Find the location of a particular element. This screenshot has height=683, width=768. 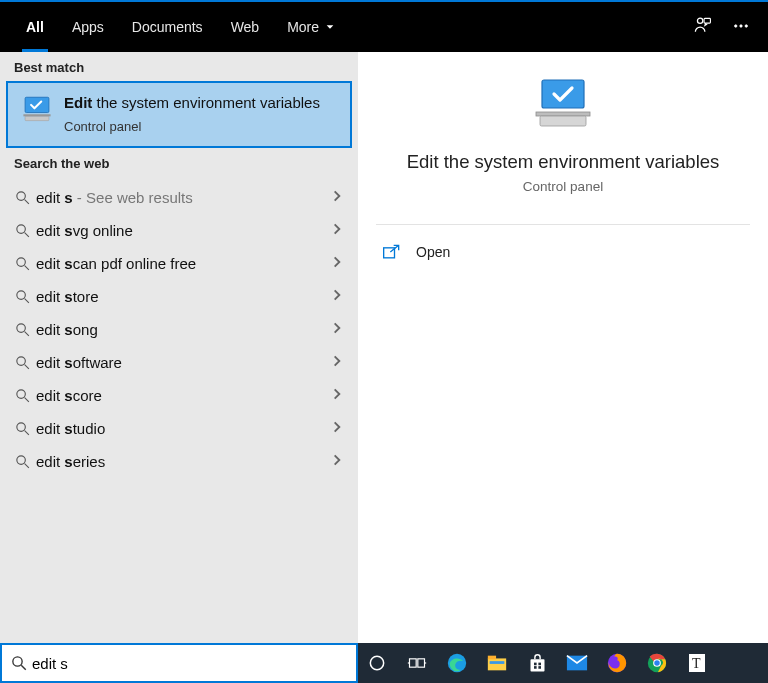

tab-web: Web is located at coordinates (246, 27).